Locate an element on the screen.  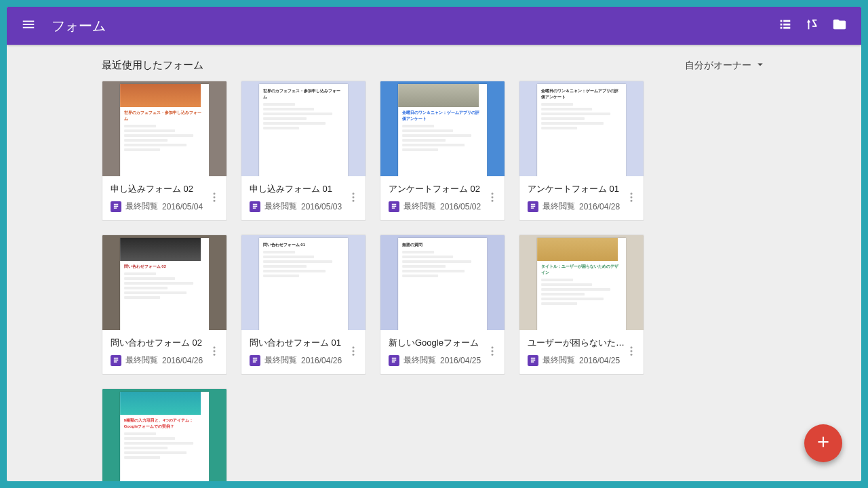
form-thumbnail: 無題の質問 is located at coordinates (442, 283).